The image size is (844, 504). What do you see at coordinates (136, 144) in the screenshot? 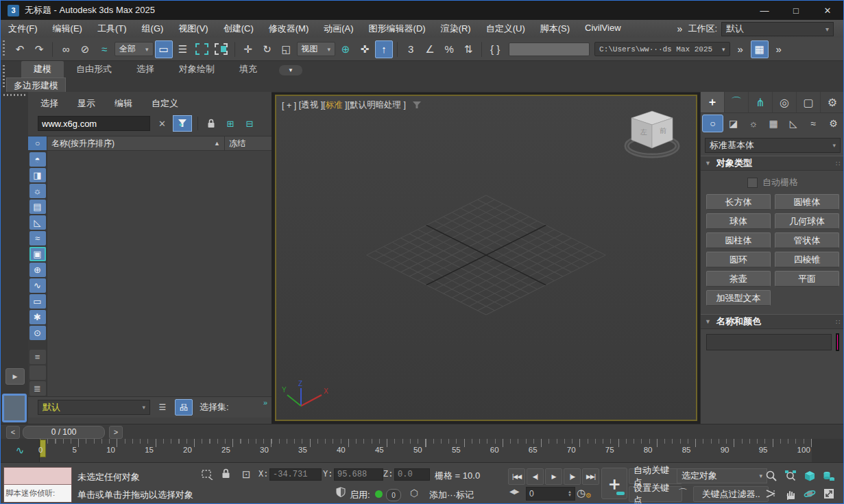
I see `name-column-header: 名称(按升序排序) ▲` at bounding box center [136, 144].